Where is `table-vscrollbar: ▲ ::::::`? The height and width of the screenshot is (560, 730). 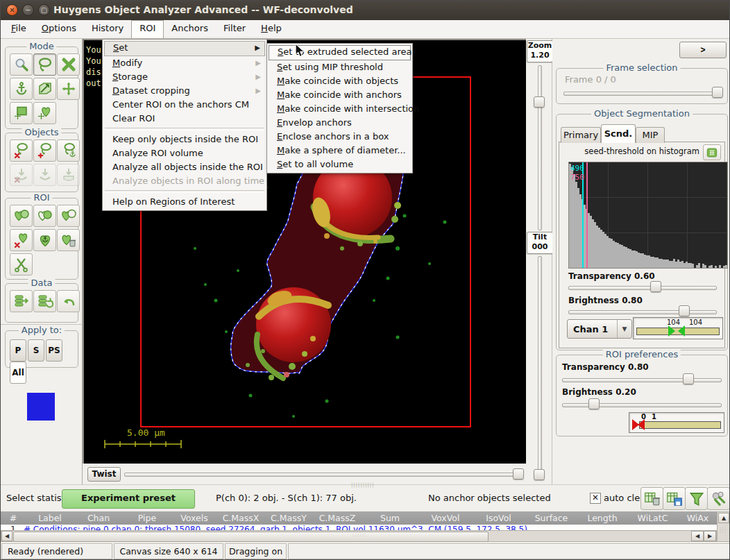
table-vscrollbar: ▲ :::::: is located at coordinates (723, 527).